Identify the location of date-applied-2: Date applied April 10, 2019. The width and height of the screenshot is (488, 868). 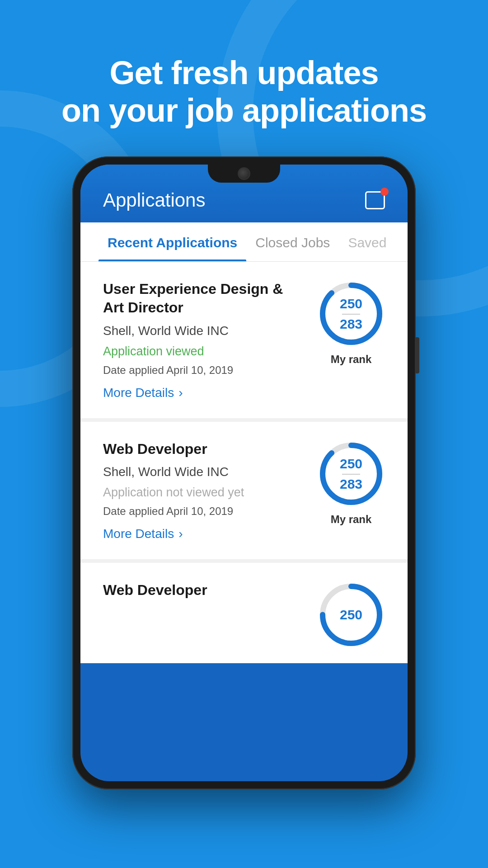
(203, 511).